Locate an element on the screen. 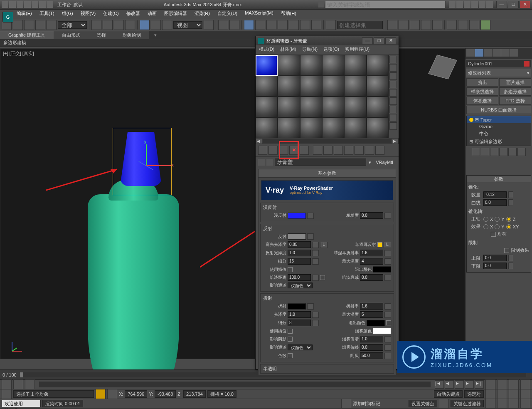  options-icon is located at coordinates (393, 109).